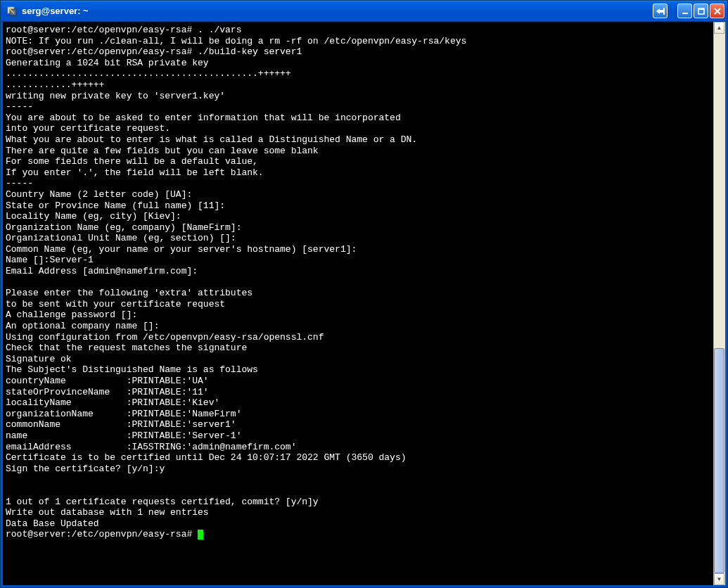 This screenshot has height=588, width=728. Describe the element at coordinates (719, 28) in the screenshot. I see `scrollbar-up-button: ▲` at that location.